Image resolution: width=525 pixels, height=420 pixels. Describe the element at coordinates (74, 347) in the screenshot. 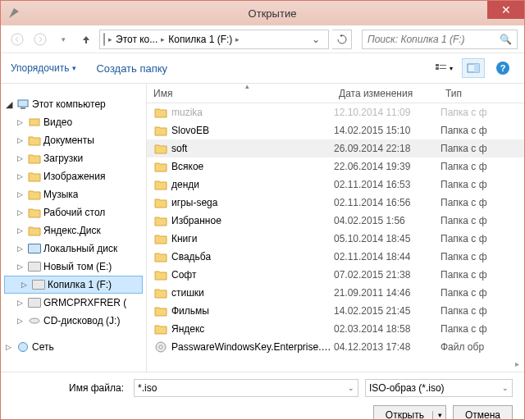

I see `tree-network: ▷ Сеть` at that location.